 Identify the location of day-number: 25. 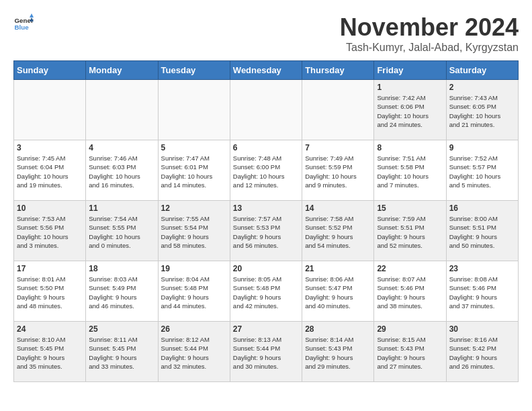
(122, 329).